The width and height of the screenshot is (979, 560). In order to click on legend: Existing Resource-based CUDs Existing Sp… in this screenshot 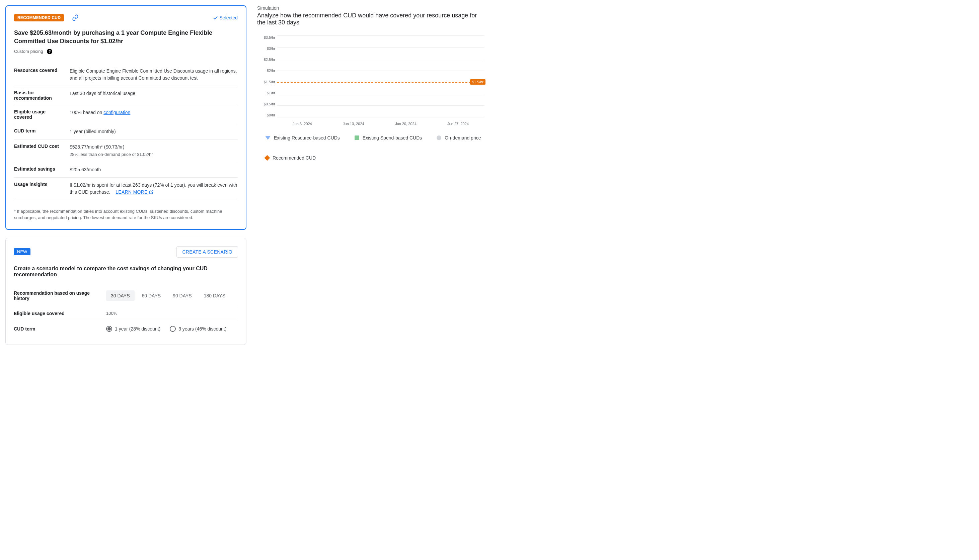, I will do `click(371, 148)`.